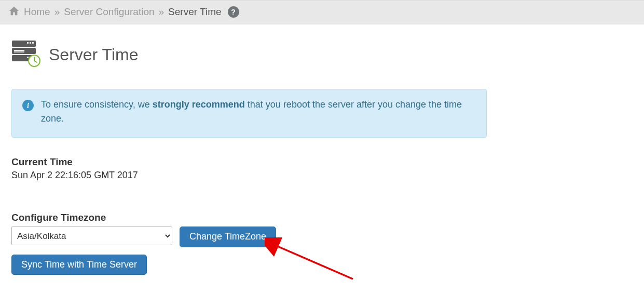 The width and height of the screenshot is (644, 306). I want to click on page-title: Server Time, so click(93, 55).